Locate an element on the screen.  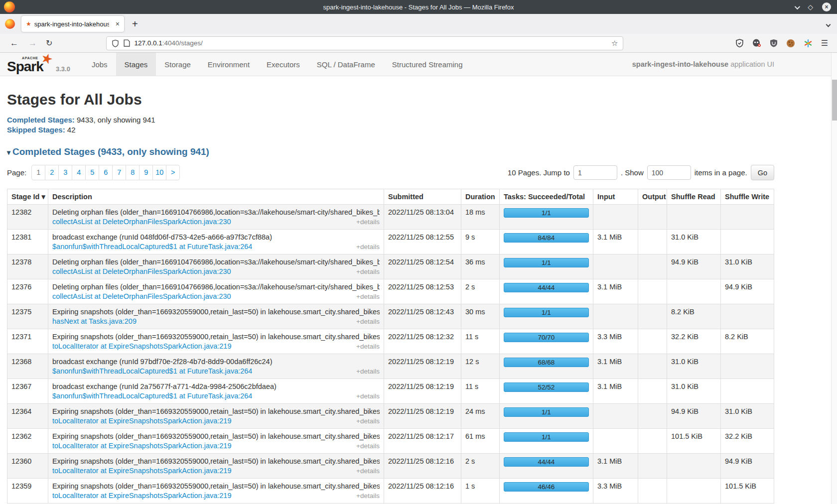
page-button-10: 10 is located at coordinates (159, 172).